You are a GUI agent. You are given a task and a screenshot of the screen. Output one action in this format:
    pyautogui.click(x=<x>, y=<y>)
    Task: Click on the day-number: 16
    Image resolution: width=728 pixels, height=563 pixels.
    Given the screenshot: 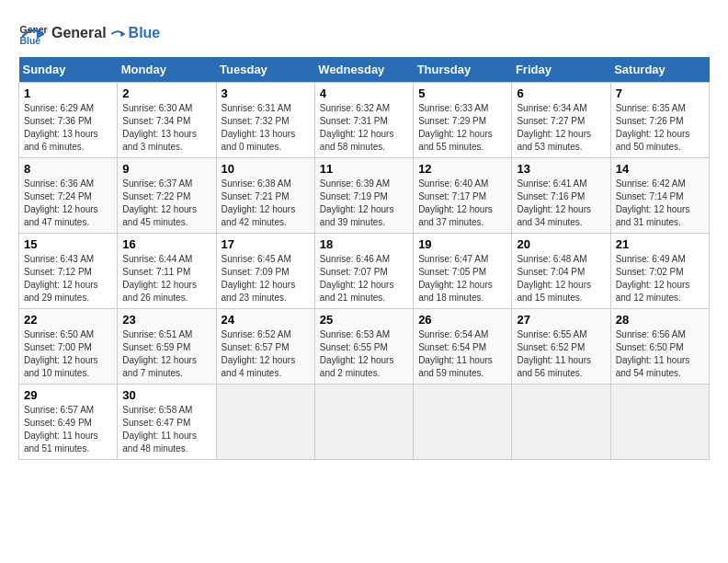 What is the action you would take?
    pyautogui.click(x=166, y=245)
    